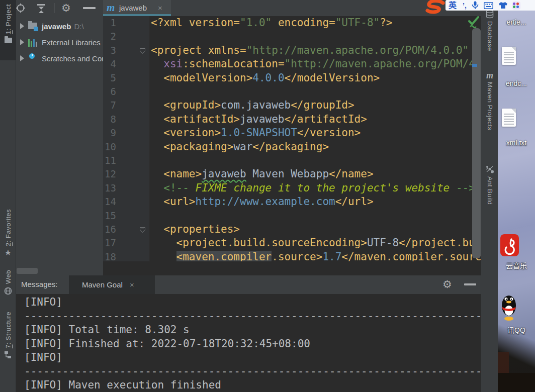 This screenshot has width=535, height=392. What do you see at coordinates (477, 143) in the screenshot?
I see `editor-scrollbar` at bounding box center [477, 143].